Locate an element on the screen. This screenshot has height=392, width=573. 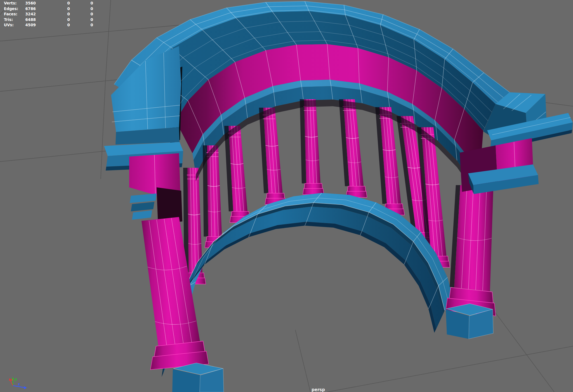
hud-label: Verts: is located at coordinates (10, 3).